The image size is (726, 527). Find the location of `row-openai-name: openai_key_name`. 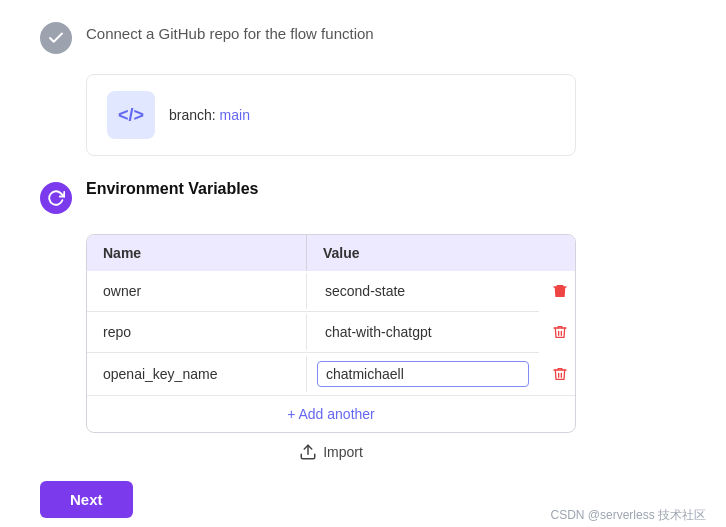

row-openai-name: openai_key_name is located at coordinates (197, 374).